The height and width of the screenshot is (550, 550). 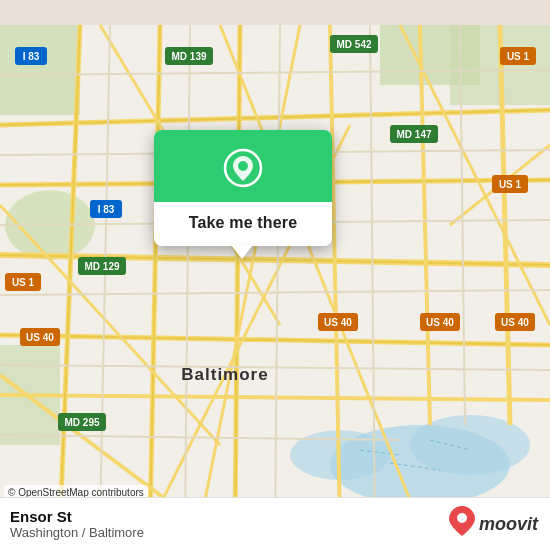 I want to click on popup-icon-area, so click(x=243, y=166).